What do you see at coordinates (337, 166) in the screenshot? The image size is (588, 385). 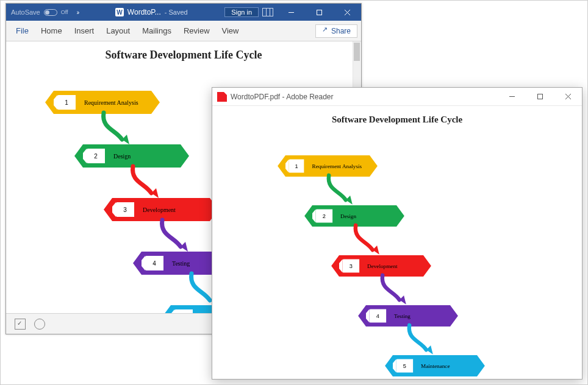 I see `step-label: Requirement Analysis` at bounding box center [337, 166].